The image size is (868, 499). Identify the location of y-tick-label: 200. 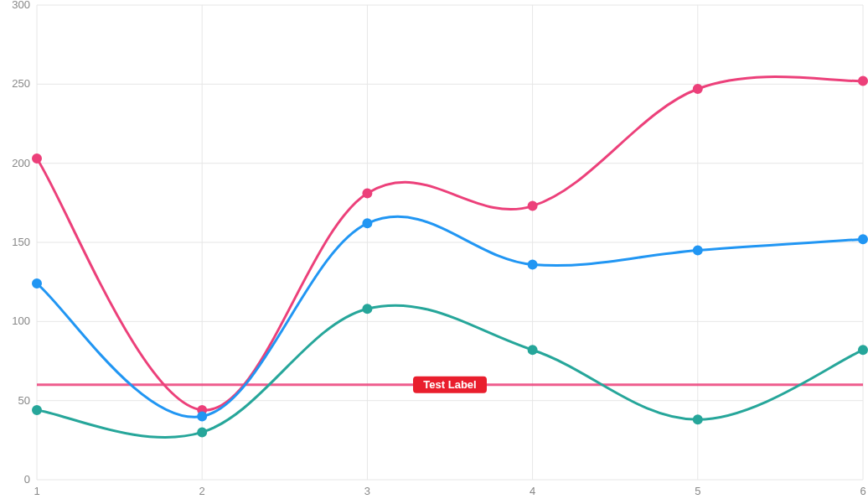
(21, 163).